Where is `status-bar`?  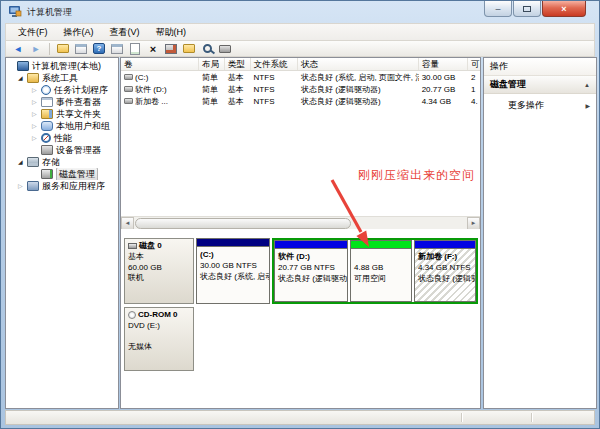
status-bar is located at coordinates (300, 418).